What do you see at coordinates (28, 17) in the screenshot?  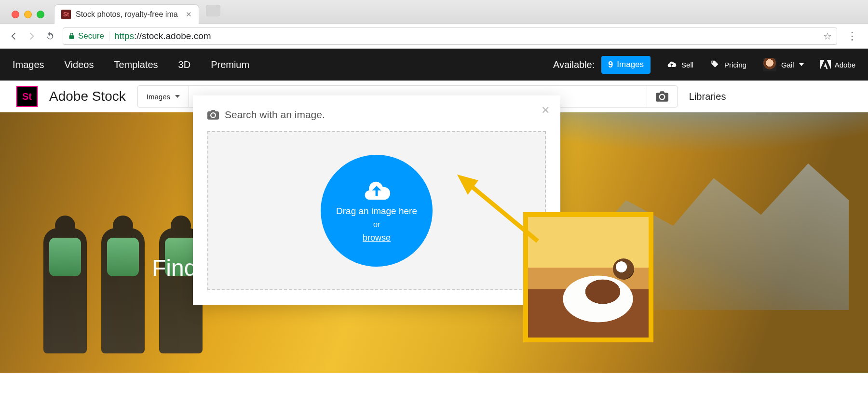 I see `window-controls` at bounding box center [28, 17].